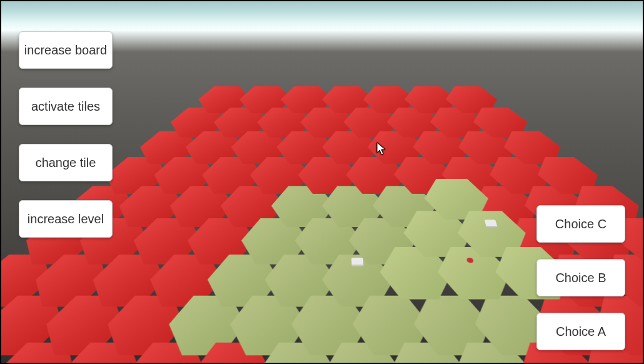 This screenshot has height=364, width=644. Describe the element at coordinates (580, 278) in the screenshot. I see `button-label: Choice B` at that location.